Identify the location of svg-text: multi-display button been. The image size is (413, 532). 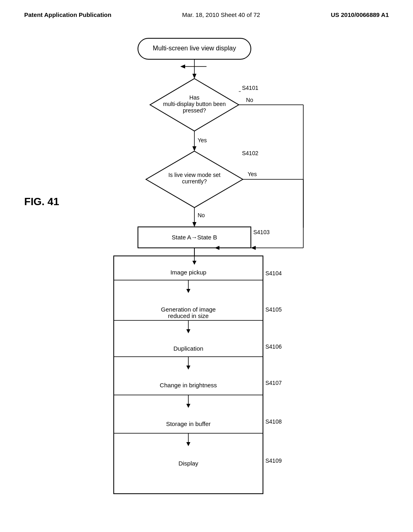
(194, 104).